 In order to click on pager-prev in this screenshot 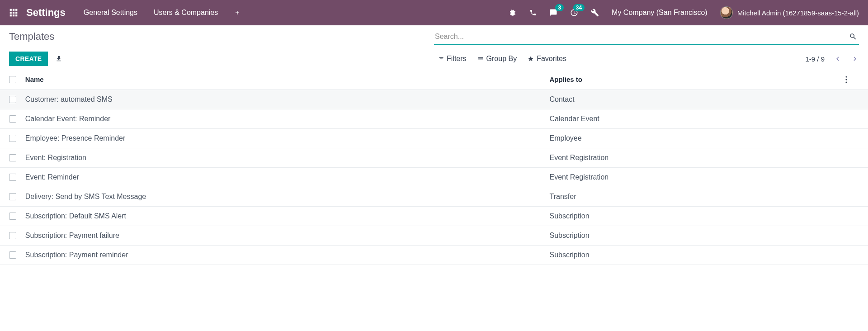, I will do `click(838, 59)`.